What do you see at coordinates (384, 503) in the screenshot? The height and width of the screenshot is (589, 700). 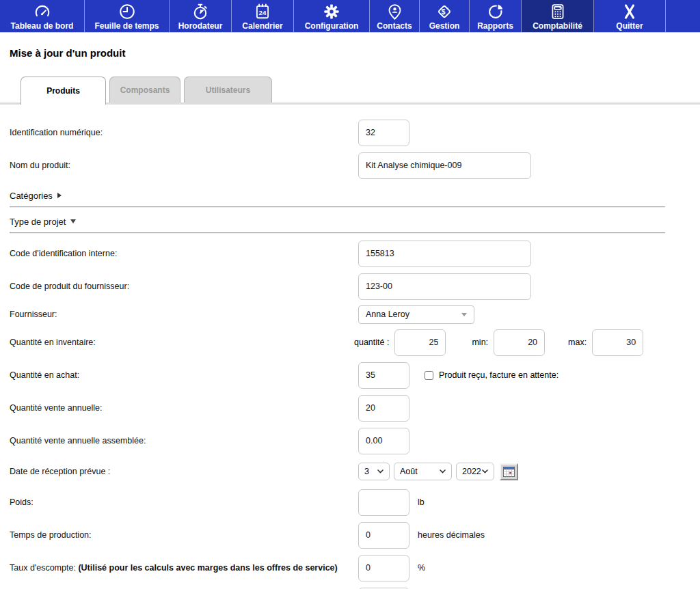 I see `weight-input` at bounding box center [384, 503].